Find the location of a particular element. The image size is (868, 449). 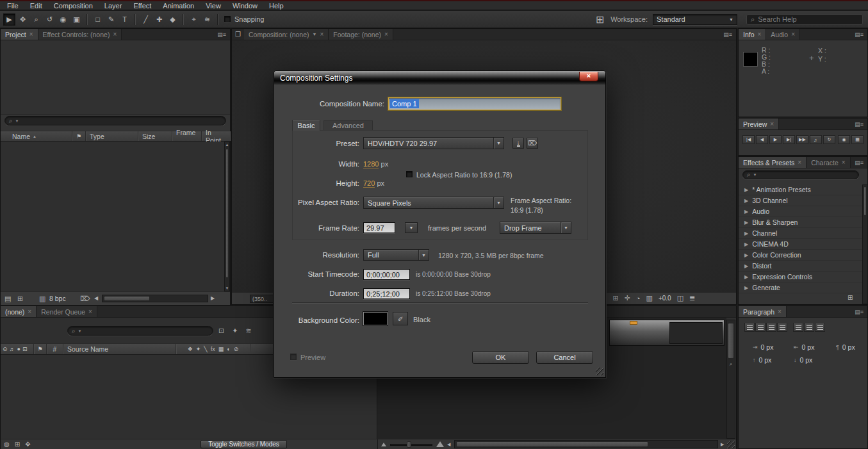

menu-edit: Edit is located at coordinates (36, 6).